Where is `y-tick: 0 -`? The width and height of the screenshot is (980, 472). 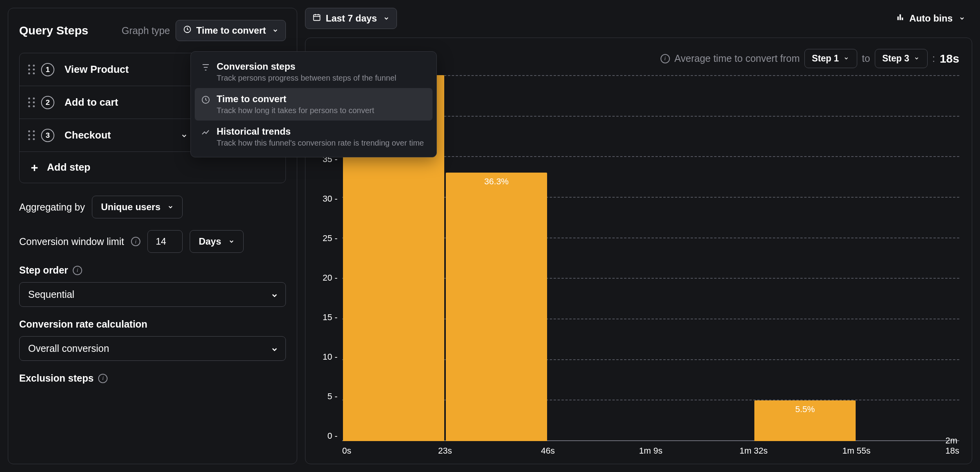 y-tick: 0 - is located at coordinates (332, 436).